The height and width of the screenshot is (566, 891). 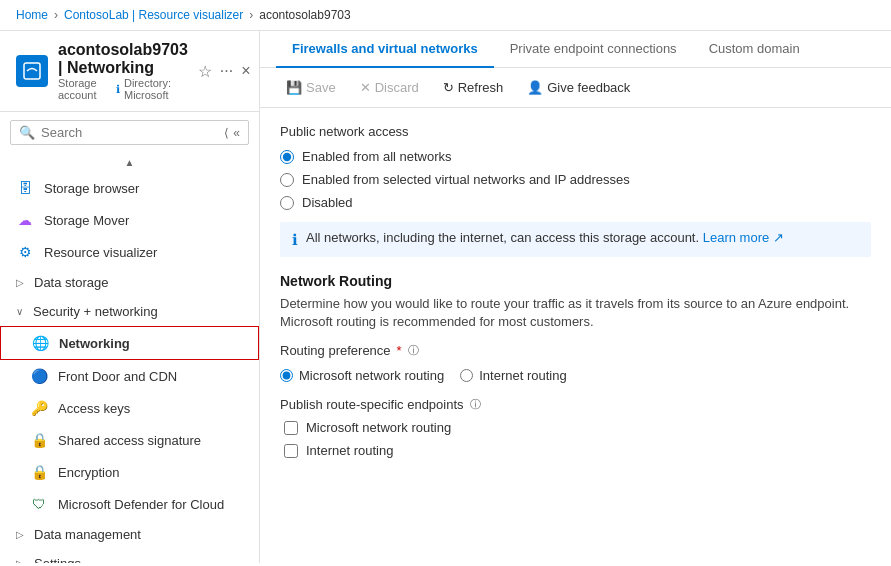 I want to click on sidebar-item-networking: 🌐 Networking, so click(x=130, y=343).